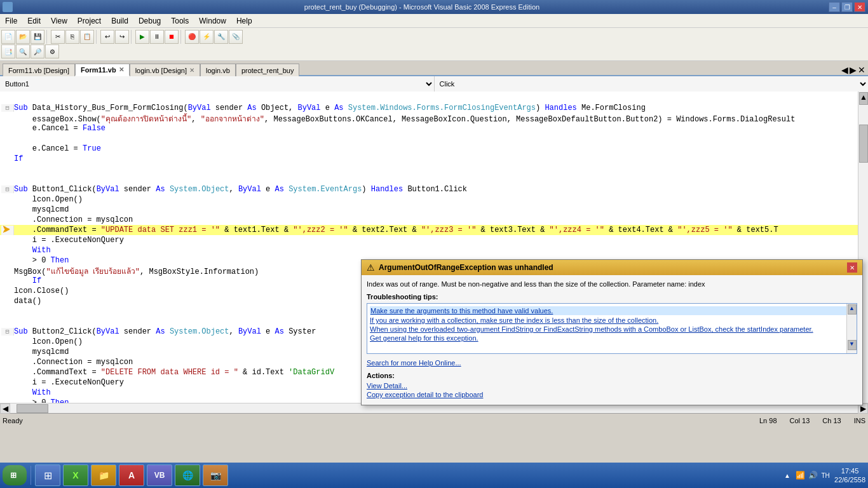  I want to click on tab-form11-vb: Form11.vb ✕, so click(102, 70).